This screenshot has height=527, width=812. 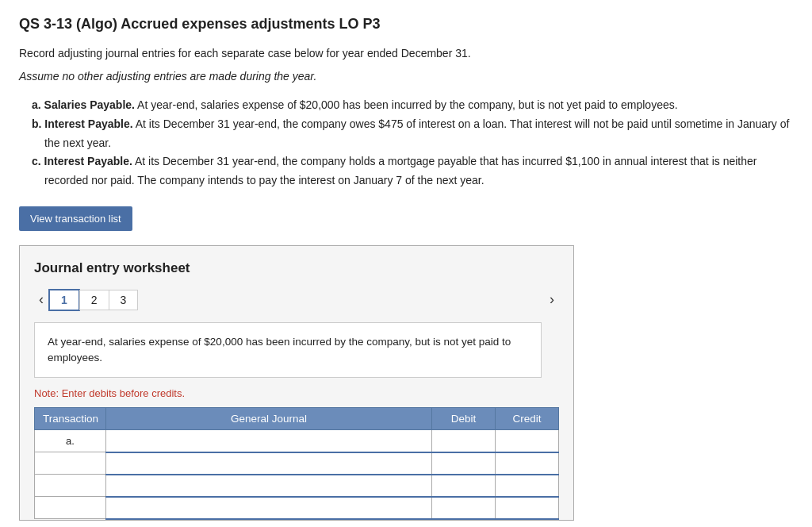 I want to click on tab-2: 2, so click(x=94, y=300).